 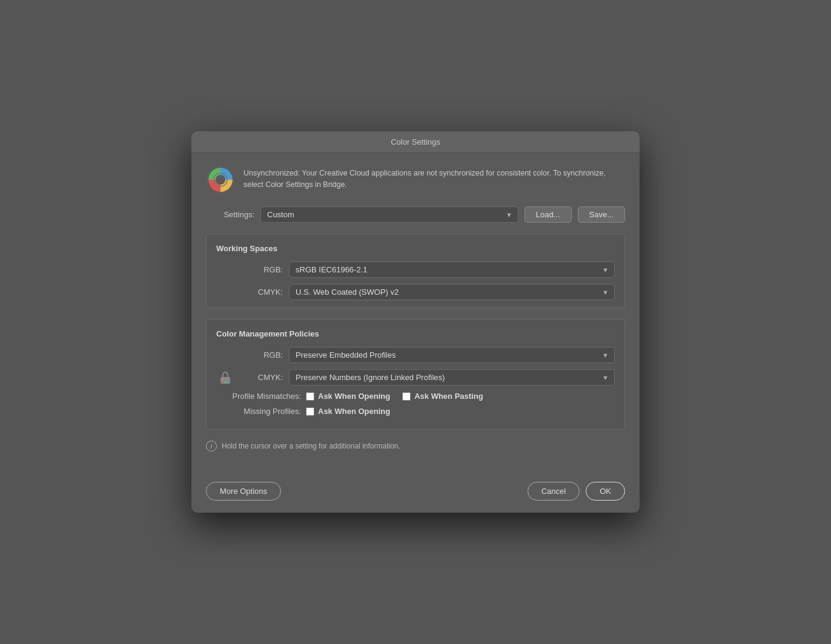 What do you see at coordinates (311, 446) in the screenshot?
I see `info-text: Hold the cursor over a setting for addit…` at bounding box center [311, 446].